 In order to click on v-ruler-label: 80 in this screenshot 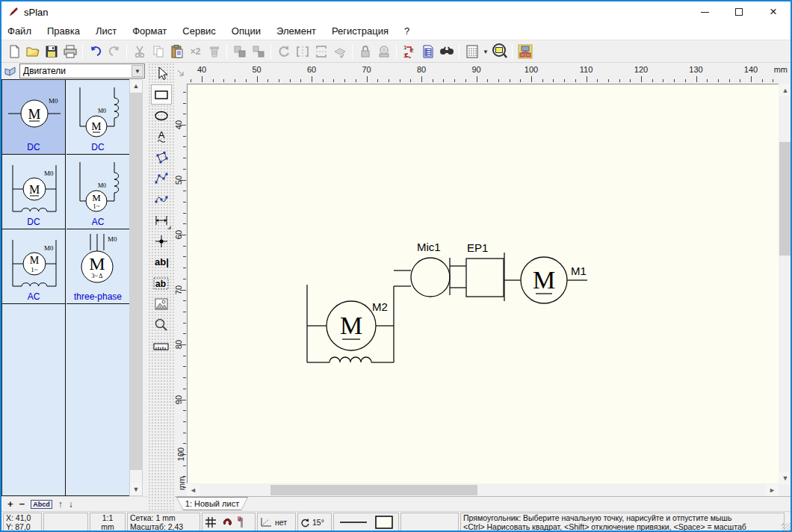, I will do `click(179, 344)`.